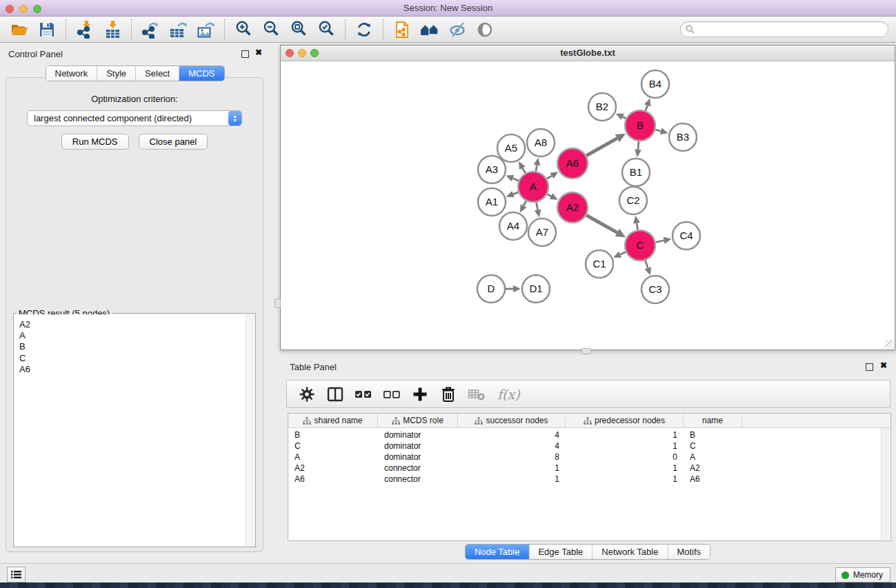 The image size is (896, 588). I want to click on node-A3: A3, so click(492, 170).